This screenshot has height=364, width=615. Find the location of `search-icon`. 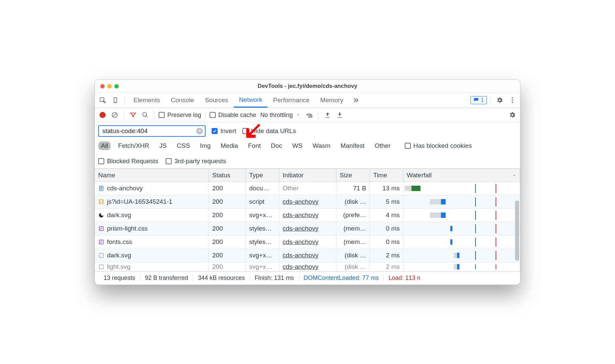

search-icon is located at coordinates (145, 115).